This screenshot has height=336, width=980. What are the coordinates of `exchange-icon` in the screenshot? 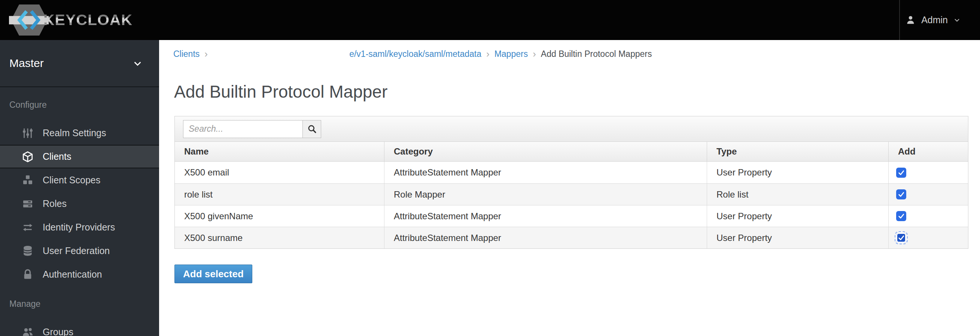 It's located at (28, 227).